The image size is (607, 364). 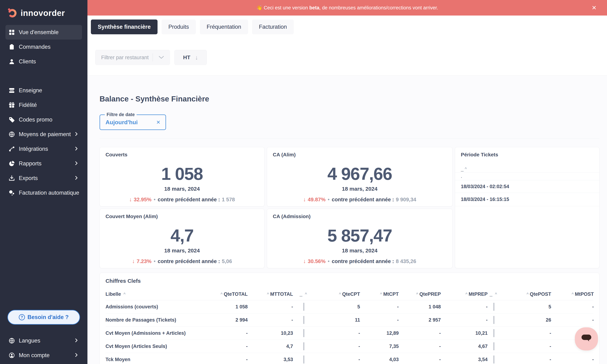 I want to click on pie-chart-icon, so click(x=12, y=163).